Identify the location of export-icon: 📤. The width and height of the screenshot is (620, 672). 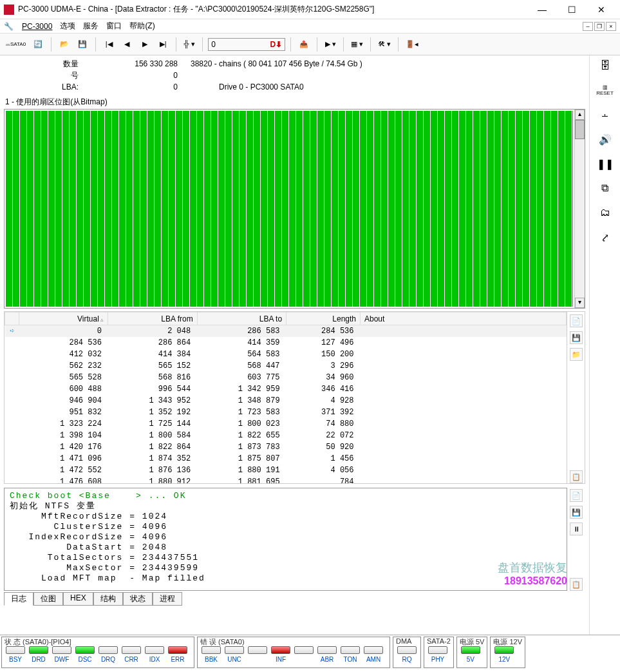
(304, 44).